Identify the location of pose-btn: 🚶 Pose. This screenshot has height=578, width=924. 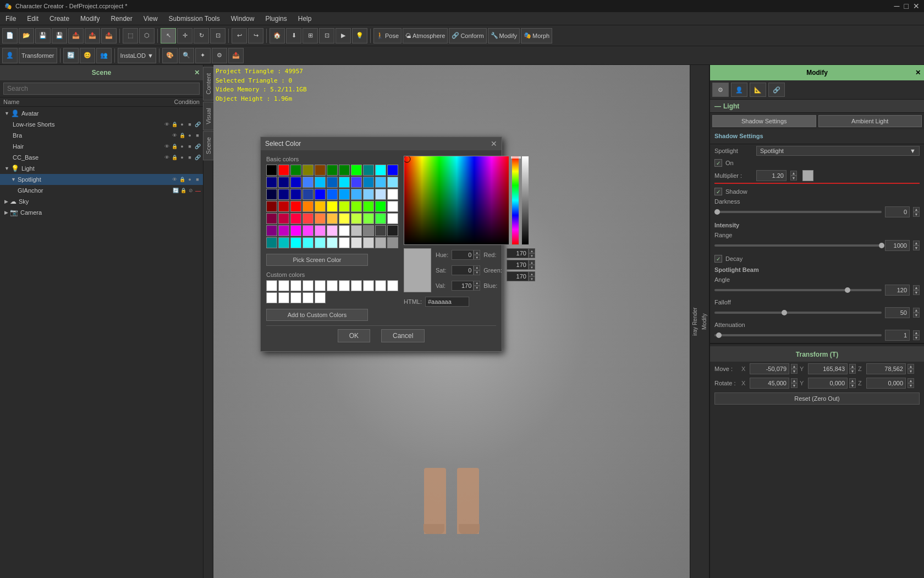
(387, 36).